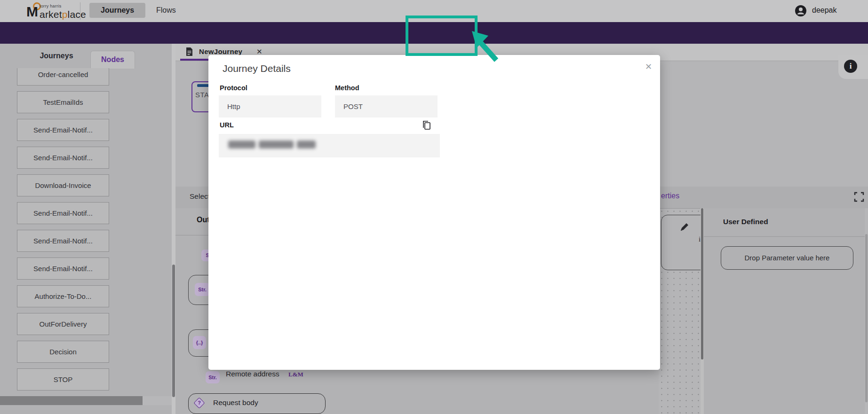 The width and height of the screenshot is (868, 414). Describe the element at coordinates (236, 403) in the screenshot. I see `request-body-label: Request body` at that location.